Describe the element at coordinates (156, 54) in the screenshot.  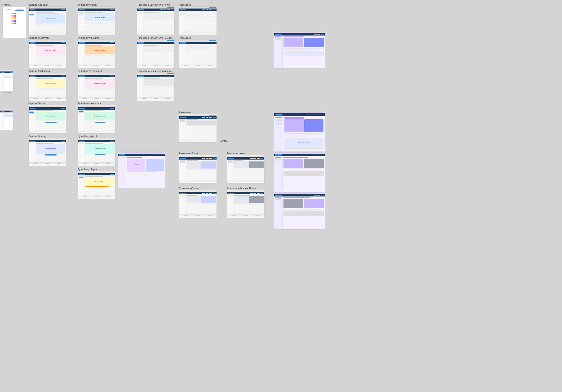
I see `resources-latestnews-rel-card` at that location.